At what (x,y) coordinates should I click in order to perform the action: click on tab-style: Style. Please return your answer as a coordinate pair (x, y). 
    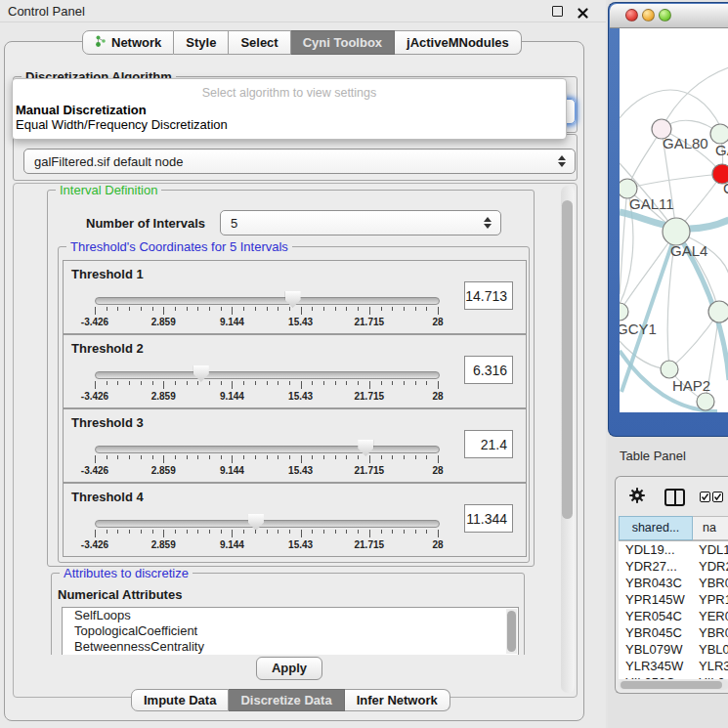
    Looking at the image, I should click on (201, 43).